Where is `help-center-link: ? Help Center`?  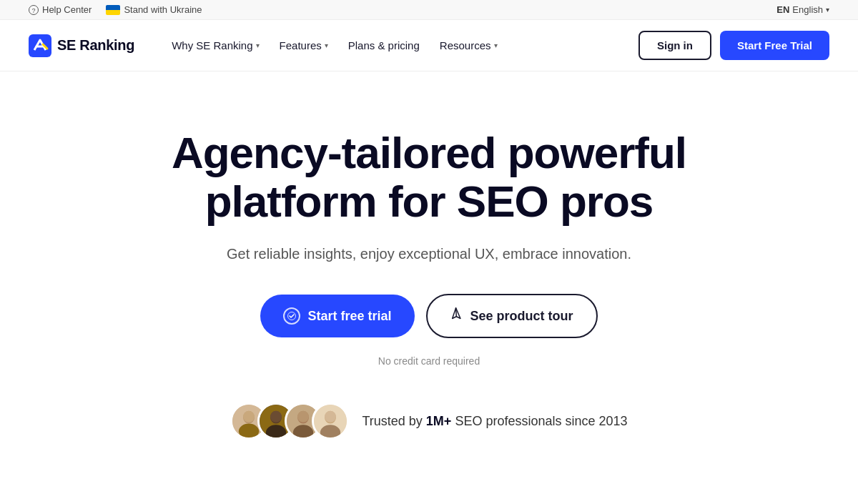
help-center-link: ? Help Center is located at coordinates (60, 10).